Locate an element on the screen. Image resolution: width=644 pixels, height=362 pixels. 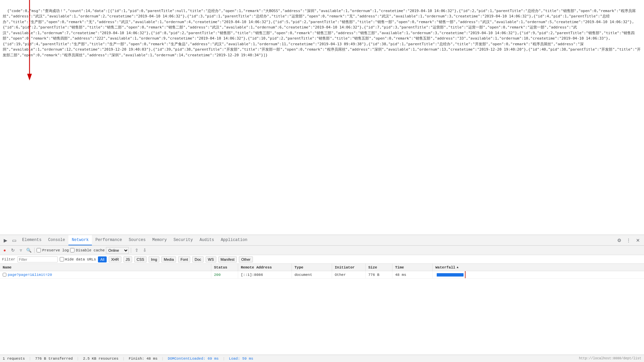
col-size-header: Size is located at coordinates (379, 267).